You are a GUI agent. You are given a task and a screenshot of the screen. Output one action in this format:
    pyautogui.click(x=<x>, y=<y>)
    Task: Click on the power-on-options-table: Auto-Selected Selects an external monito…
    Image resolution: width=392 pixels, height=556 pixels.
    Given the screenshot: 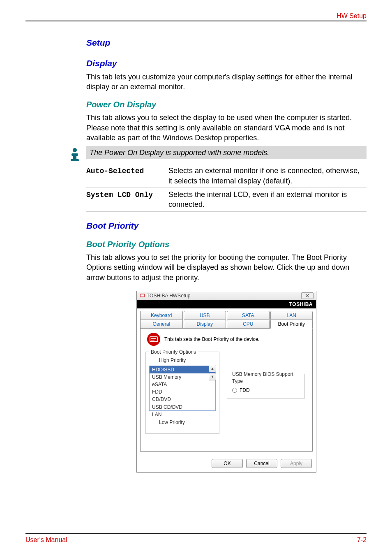 What is the action you would take?
    pyautogui.click(x=226, y=188)
    